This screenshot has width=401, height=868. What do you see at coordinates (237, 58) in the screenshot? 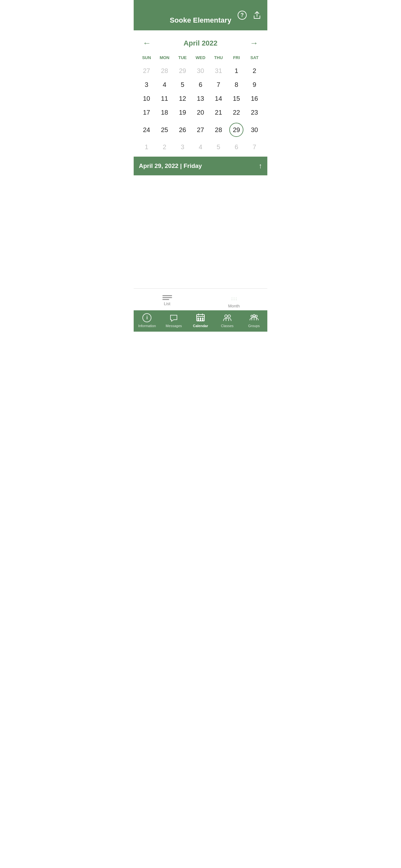
I see `weekday-header-fri: FRI` at bounding box center [237, 58].